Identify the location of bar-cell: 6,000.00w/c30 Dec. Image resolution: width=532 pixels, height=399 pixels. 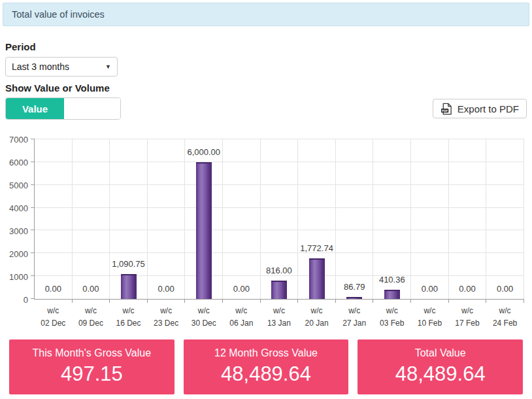
(204, 219).